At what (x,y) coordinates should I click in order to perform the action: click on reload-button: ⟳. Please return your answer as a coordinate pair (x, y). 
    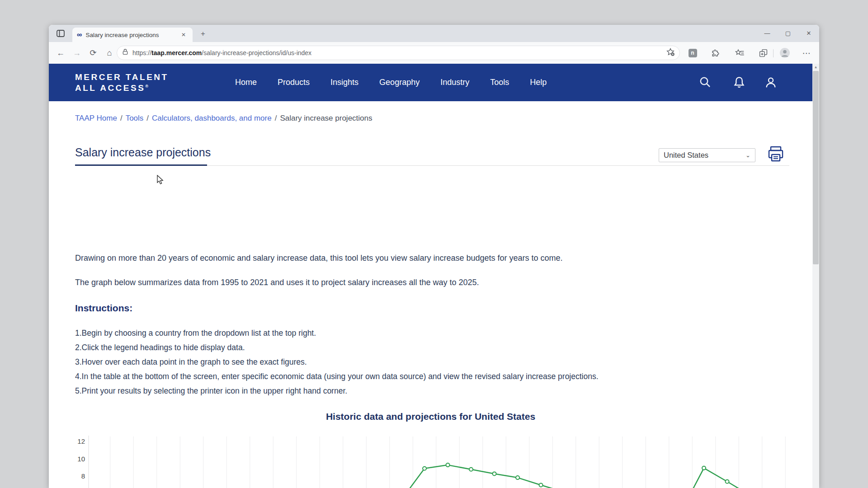
    Looking at the image, I should click on (93, 53).